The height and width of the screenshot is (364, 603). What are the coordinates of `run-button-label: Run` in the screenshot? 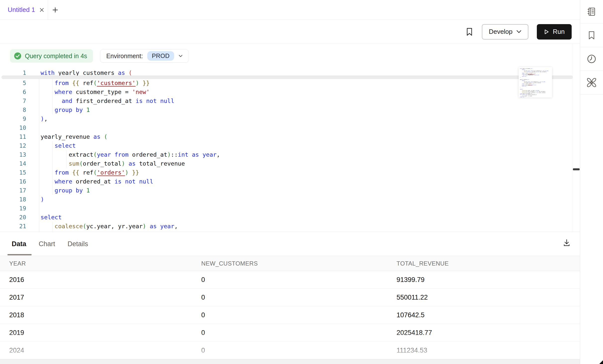 It's located at (559, 32).